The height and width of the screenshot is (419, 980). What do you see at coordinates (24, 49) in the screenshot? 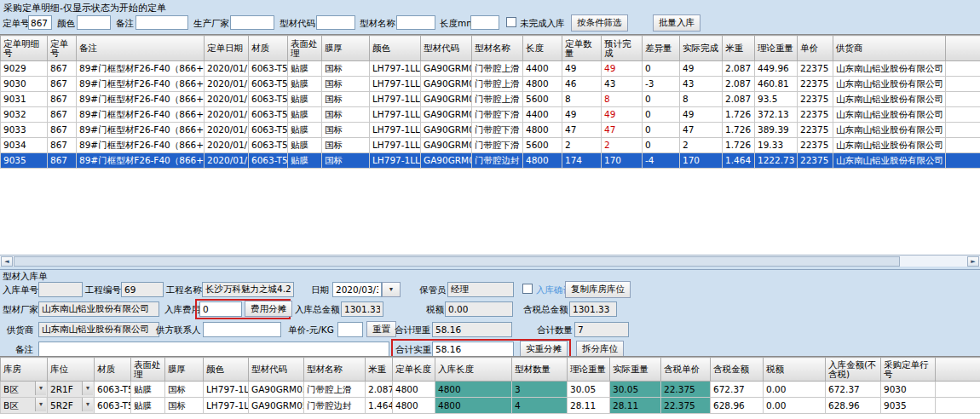
I see `column-header: 定单明细号` at bounding box center [24, 49].